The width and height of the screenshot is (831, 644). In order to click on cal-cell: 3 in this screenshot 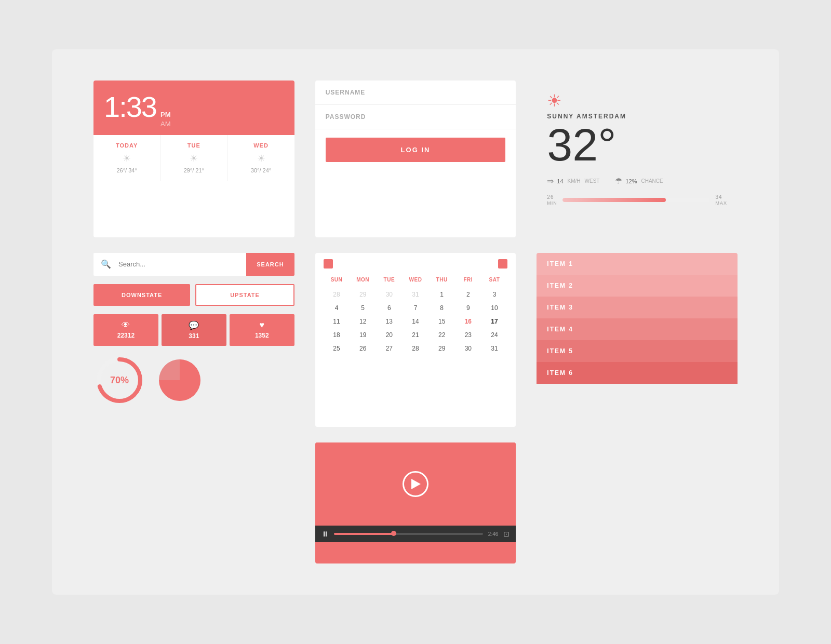, I will do `click(494, 294)`.